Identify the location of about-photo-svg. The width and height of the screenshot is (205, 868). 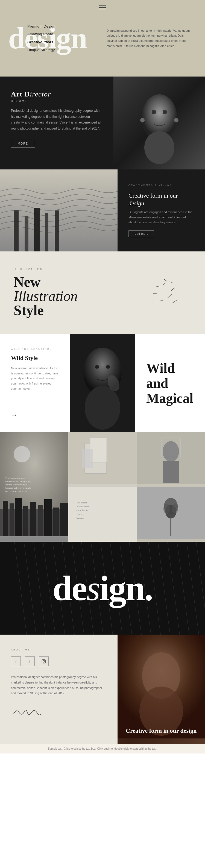
(161, 687).